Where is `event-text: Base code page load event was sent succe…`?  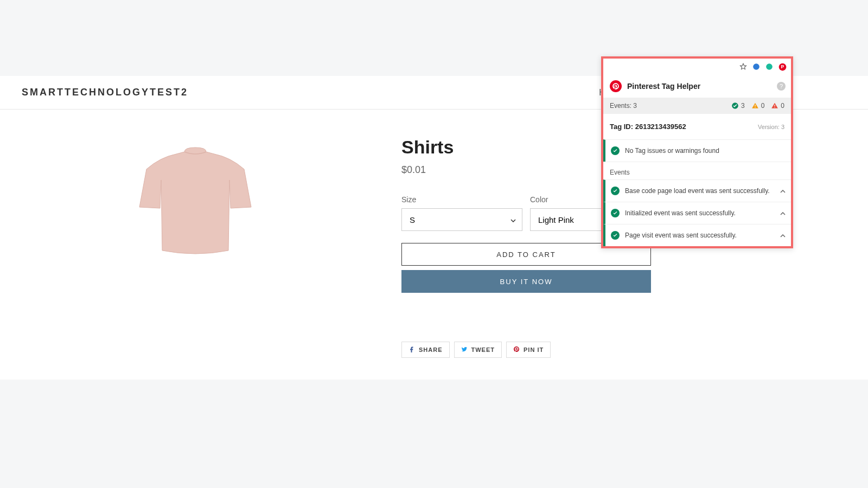 event-text: Base code page load event was sent succe… is located at coordinates (698, 191).